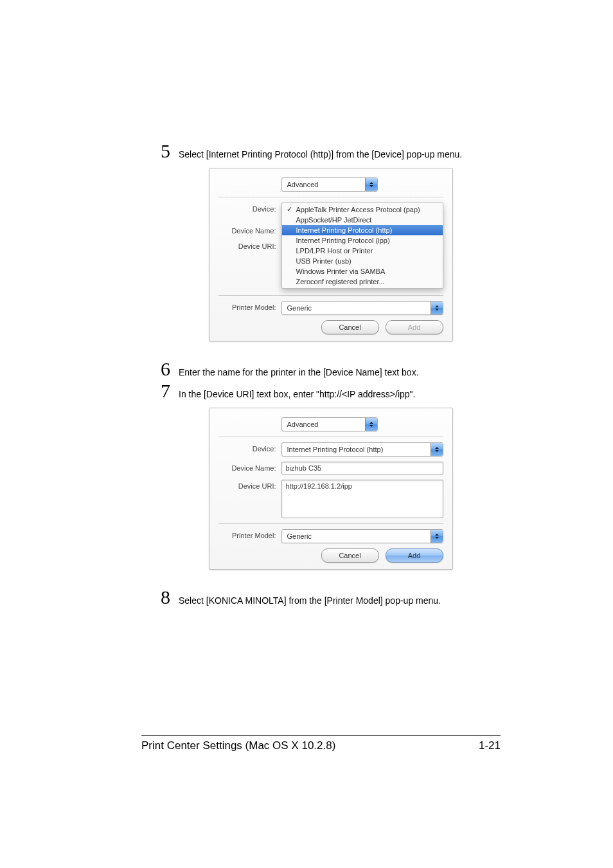 This screenshot has width=613, height=868. What do you see at coordinates (170, 597) in the screenshot?
I see `step-number: 8` at bounding box center [170, 597].